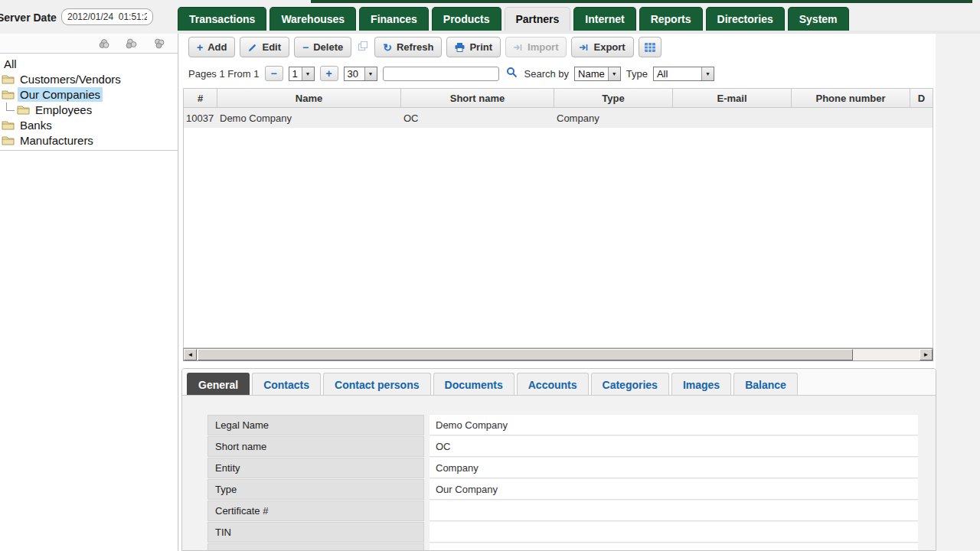  Describe the element at coordinates (650, 47) in the screenshot. I see `grid-view-button` at that location.